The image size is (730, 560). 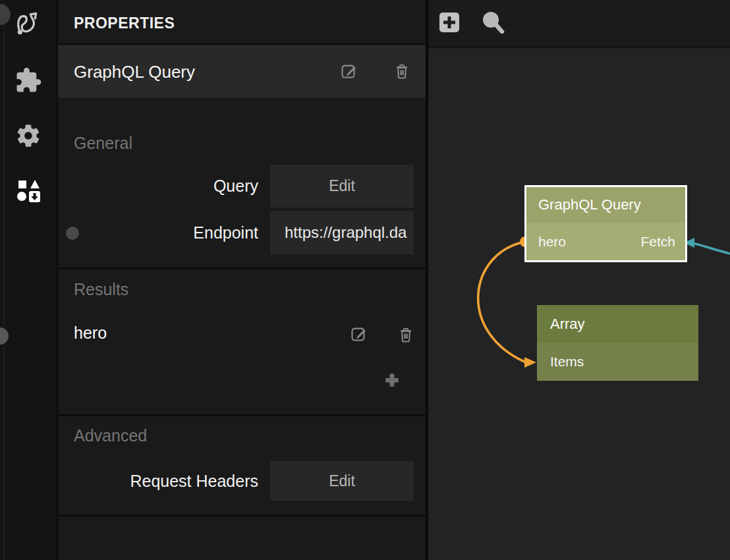 I want to click on node-title: GraphQL Query, so click(x=606, y=205).